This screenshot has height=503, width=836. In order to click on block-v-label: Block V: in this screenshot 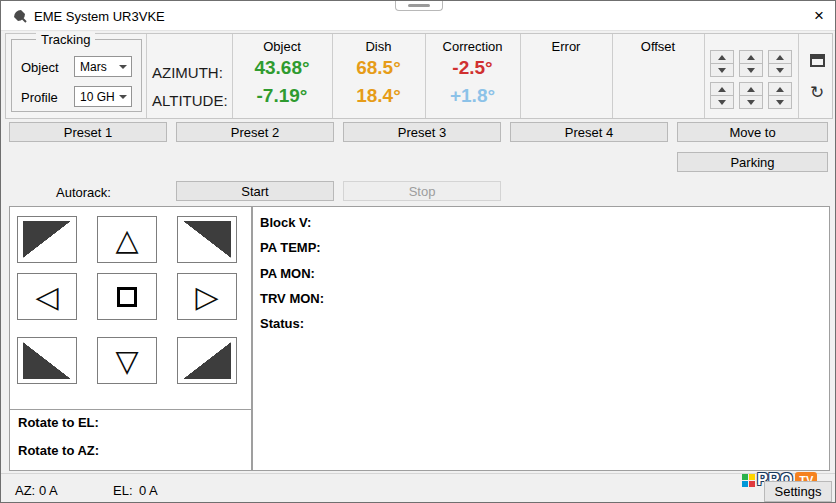, I will do `click(286, 222)`.